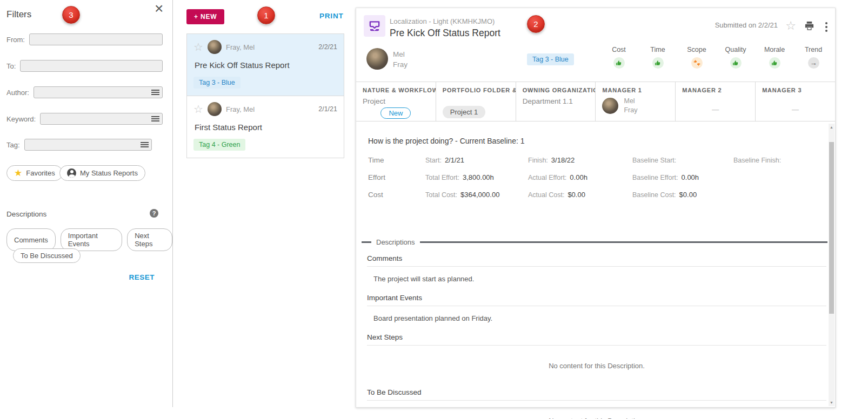 The width and height of the screenshot is (868, 419). What do you see at coordinates (619, 50) in the screenshot?
I see `indicator-label: Cost` at bounding box center [619, 50].